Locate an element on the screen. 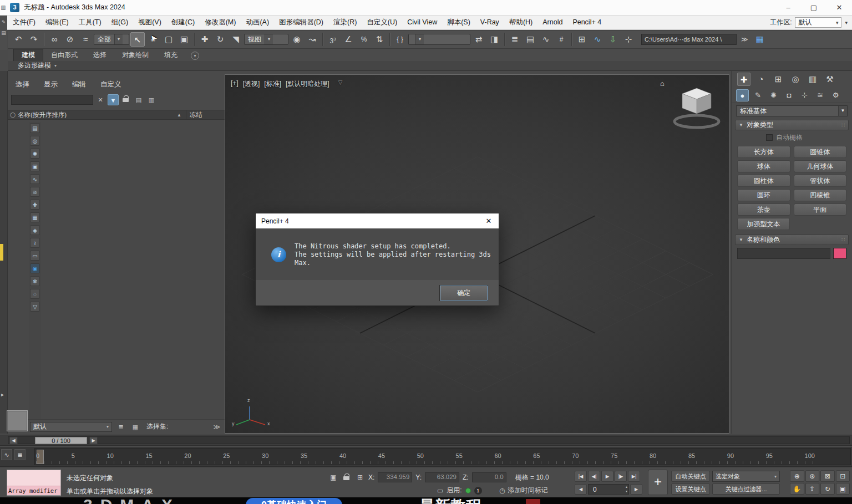  select-and-scale-icon: ◥ is located at coordinates (236, 39).